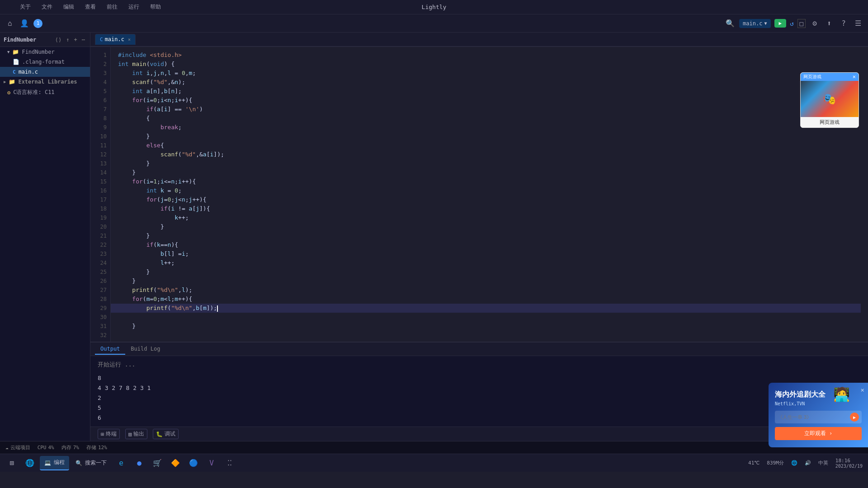 This screenshot has height=488, width=868. Describe the element at coordinates (193, 463) in the screenshot. I see `taskbar-app-app3: 🔵` at that location.